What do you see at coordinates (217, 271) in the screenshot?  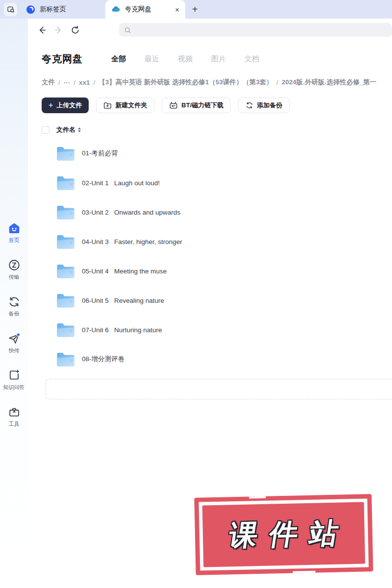 I see `file-row: 05-Unit 4 Meeting the muse` at bounding box center [217, 271].